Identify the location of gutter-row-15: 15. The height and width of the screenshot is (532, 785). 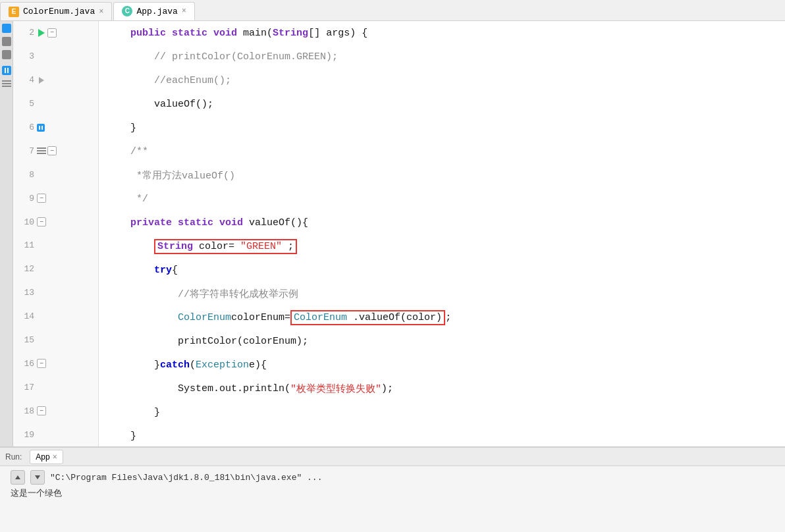
(55, 340).